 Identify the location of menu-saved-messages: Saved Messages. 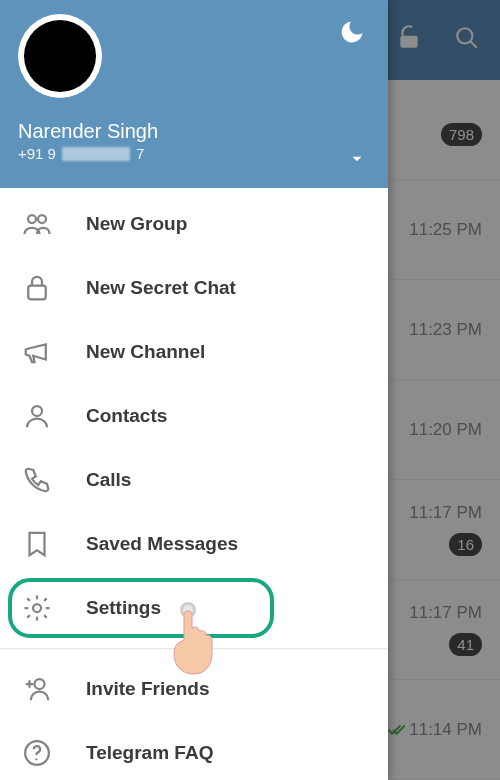
(194, 544).